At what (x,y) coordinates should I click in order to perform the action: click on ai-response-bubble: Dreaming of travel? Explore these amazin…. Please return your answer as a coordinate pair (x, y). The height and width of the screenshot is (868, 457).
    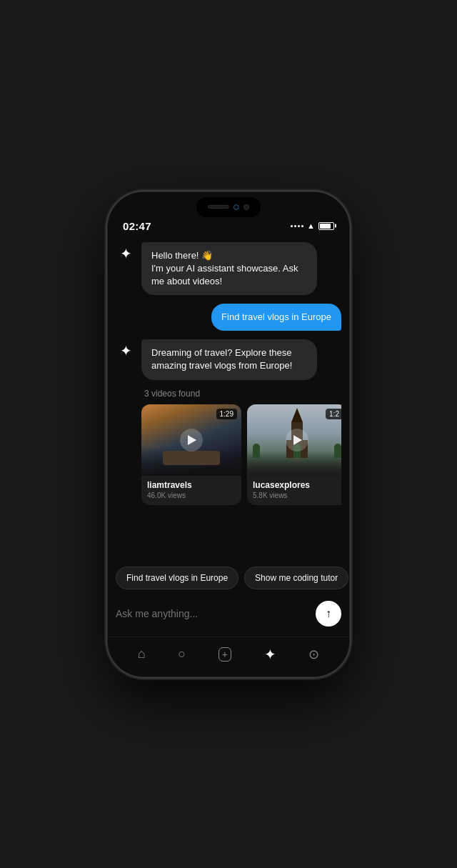
    Looking at the image, I should click on (229, 359).